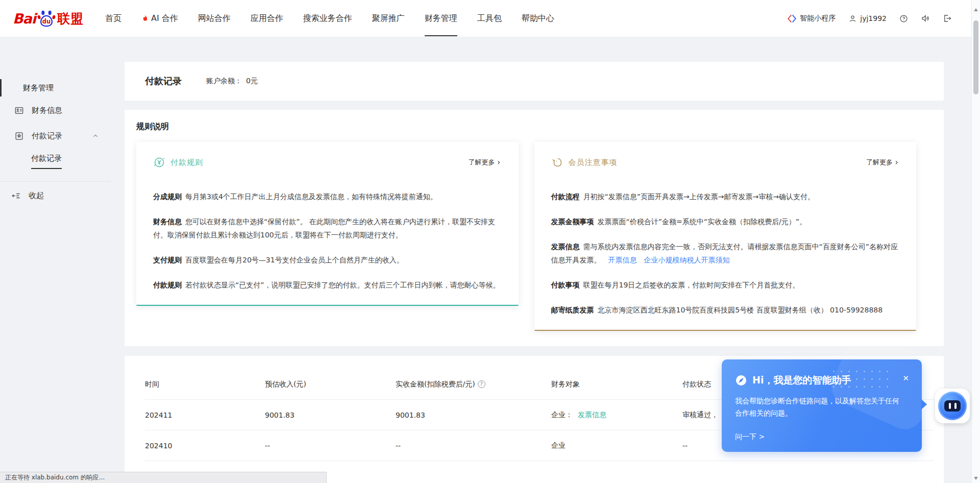  What do you see at coordinates (883, 162) in the screenshot?
I see `member-notice-more-link: 了解更多›` at bounding box center [883, 162].